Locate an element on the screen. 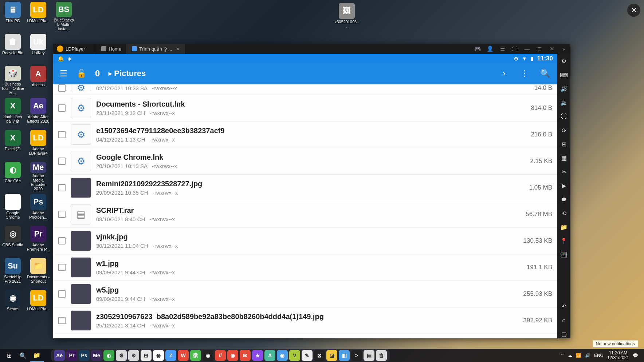 This screenshot has height=362, width=644. desktop-icon-z305: 🖼 z305291096... is located at coordinates (347, 17).